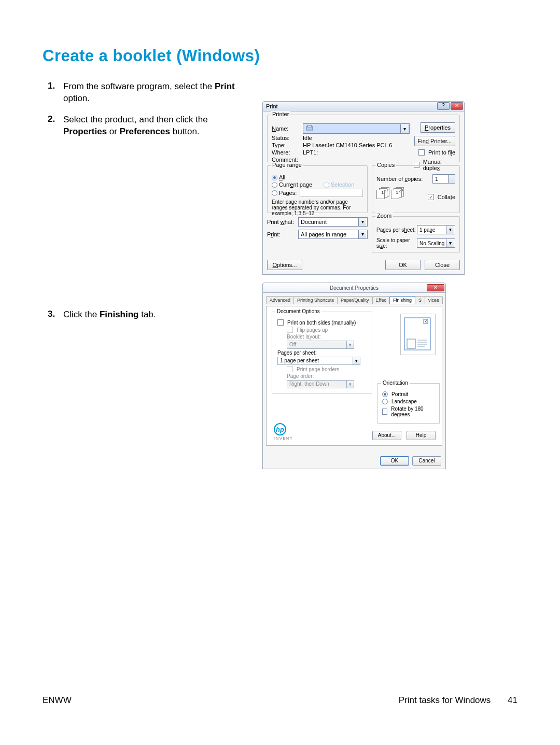 The width and height of the screenshot is (560, 745). What do you see at coordinates (287, 129) in the screenshot?
I see `name-label: Name:` at bounding box center [287, 129].